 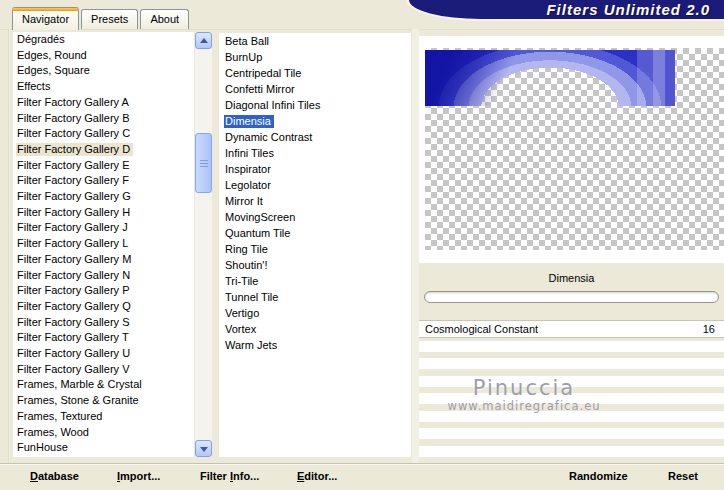 I want to click on category-list-item: Filter Factory Gallery B, so click(x=104, y=119).